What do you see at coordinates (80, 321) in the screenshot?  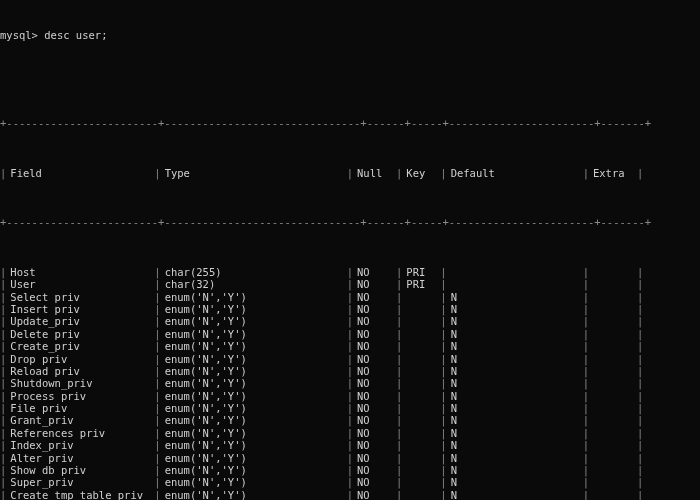 I see `cell-field: Update_priv` at bounding box center [80, 321].